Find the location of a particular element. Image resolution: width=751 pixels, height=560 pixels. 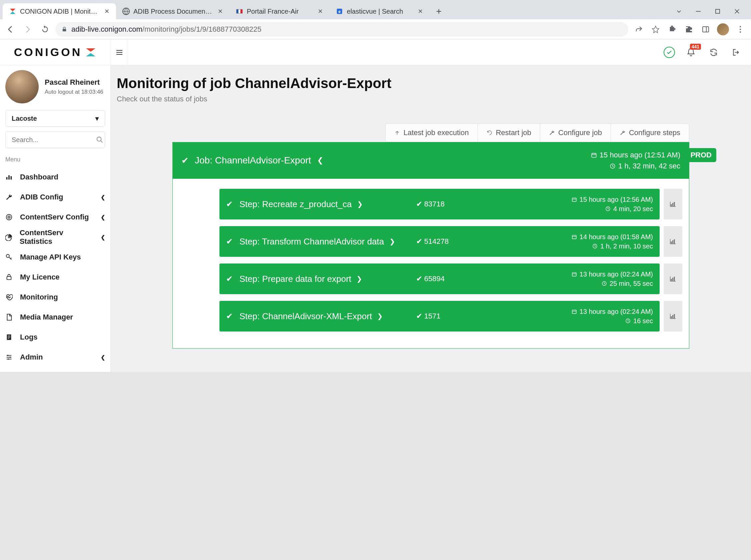

star-icon is located at coordinates (655, 29).